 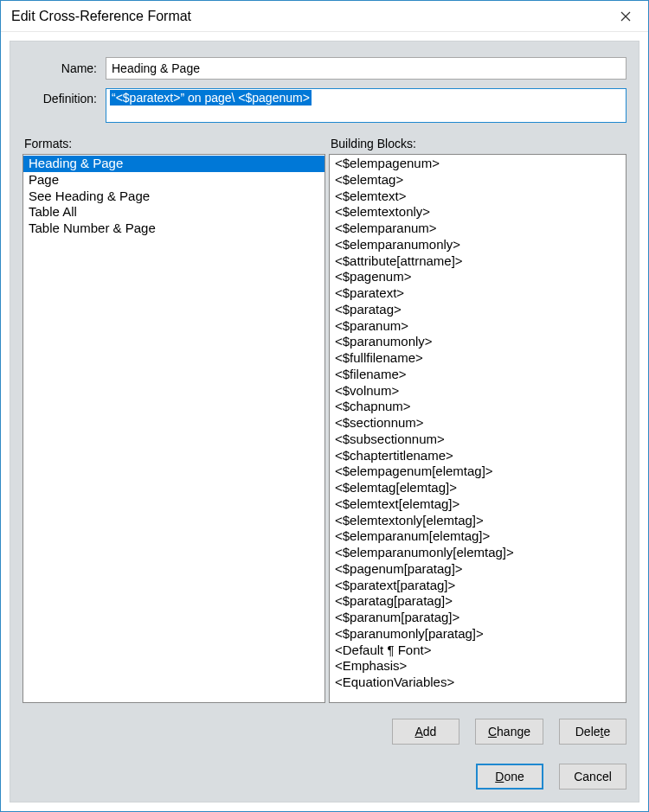 I want to click on building-blocks-list-item: <$paratag>, so click(x=478, y=310).